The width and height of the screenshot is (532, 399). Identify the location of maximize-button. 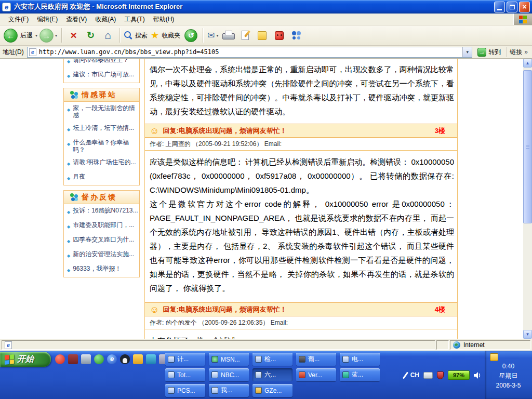
(512, 7).